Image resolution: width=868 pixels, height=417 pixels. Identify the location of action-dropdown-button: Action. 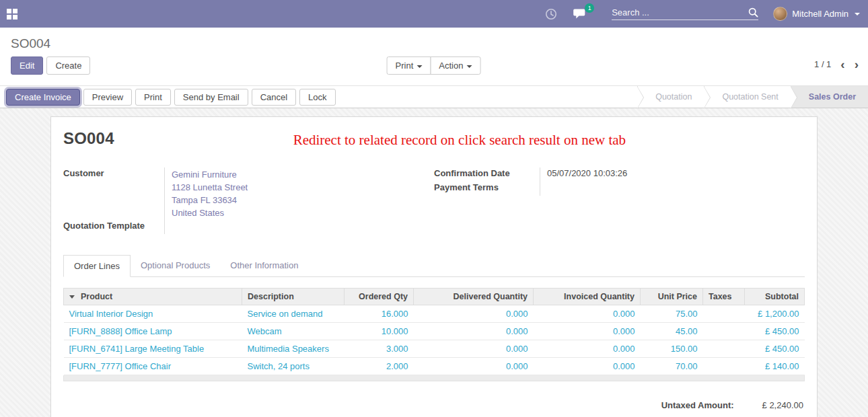
(455, 66).